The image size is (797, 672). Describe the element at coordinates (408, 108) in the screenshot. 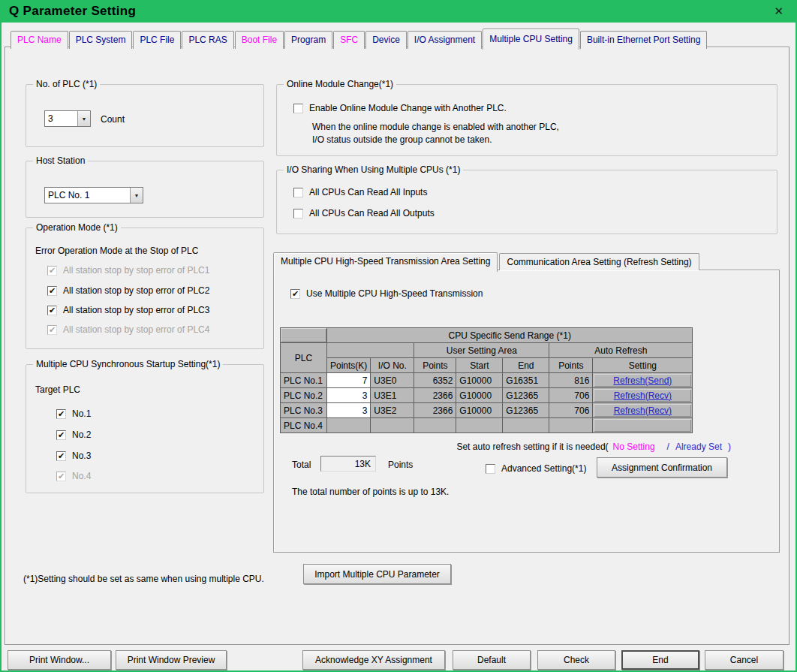

I see `enable-online-module-change-label: Enable Online Module Change with Another…` at that location.